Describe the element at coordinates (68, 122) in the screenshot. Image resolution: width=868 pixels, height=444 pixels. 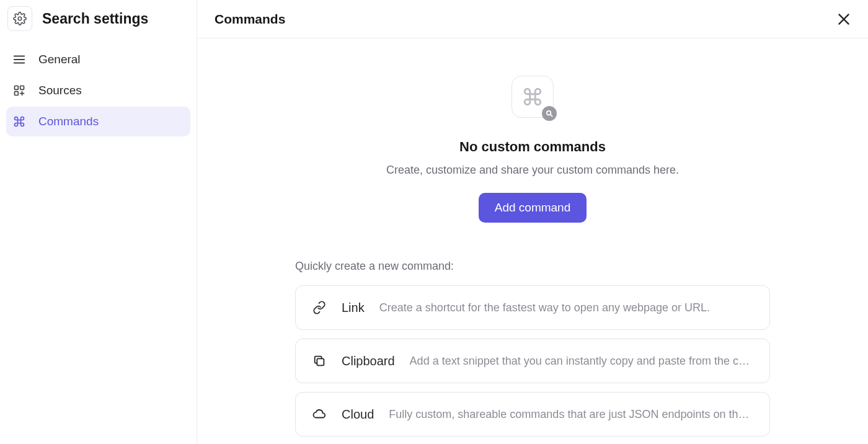
I see `sidebar-item-label: Commands` at that location.